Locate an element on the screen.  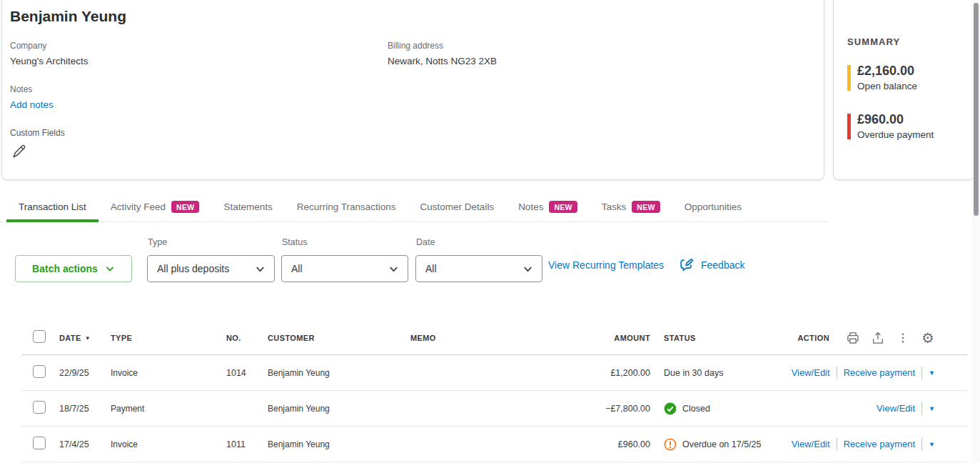
summary-amount: £960.00 is located at coordinates (881, 120).